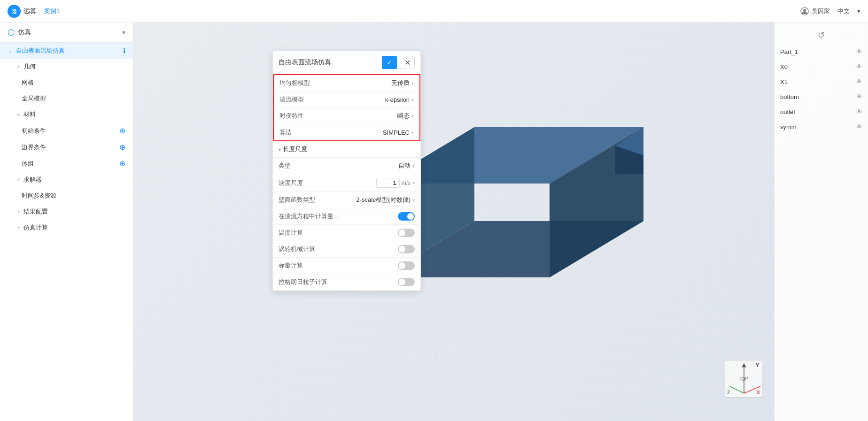 The height and width of the screenshot is (421, 868). What do you see at coordinates (347, 233) in the screenshot?
I see `temperature-calc-toggle-row: 温度计算` at bounding box center [347, 233].